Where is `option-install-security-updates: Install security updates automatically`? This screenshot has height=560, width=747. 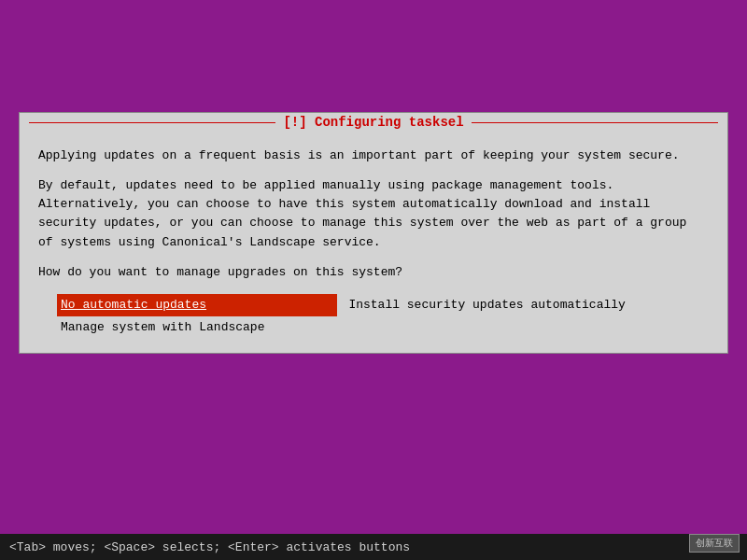 option-install-security-updates: Install security updates automatically is located at coordinates (486, 305).